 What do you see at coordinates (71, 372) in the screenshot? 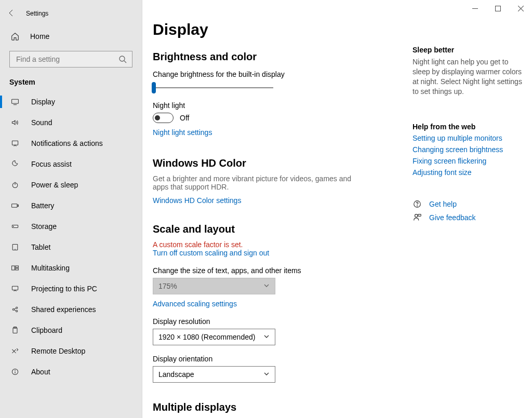
I see `nav-about: About` at bounding box center [71, 372].